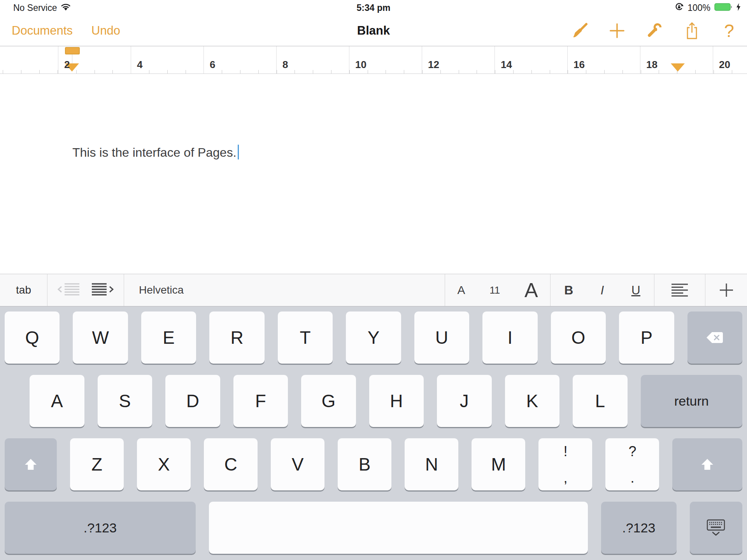 The image size is (747, 560). I want to click on key-label: D, so click(193, 401).